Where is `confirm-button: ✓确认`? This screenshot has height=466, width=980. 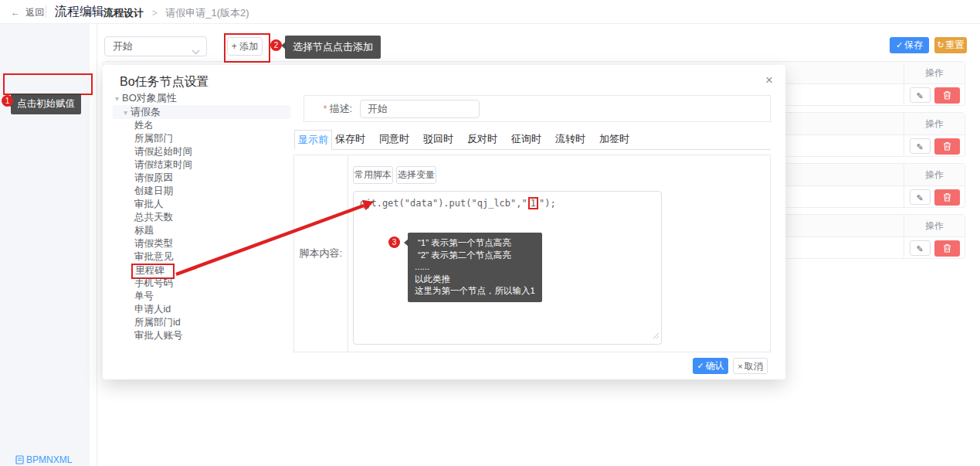
confirm-button: ✓确认 is located at coordinates (710, 366).